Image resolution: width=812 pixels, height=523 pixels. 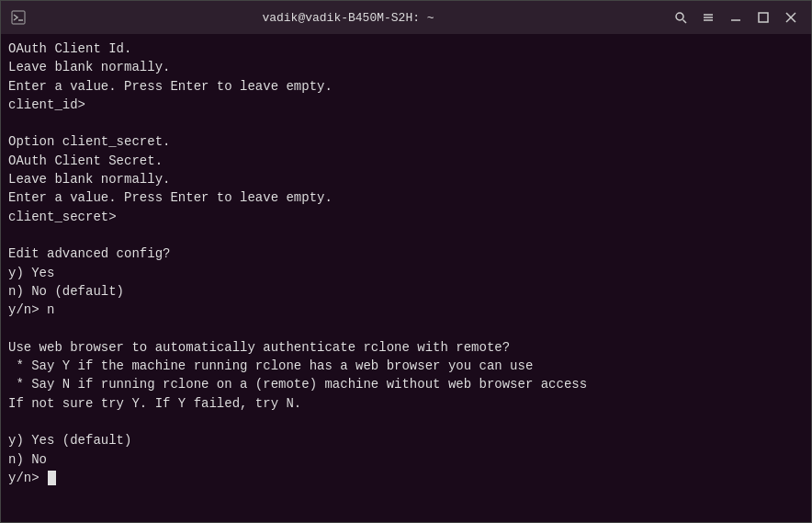 I want to click on close-button, so click(x=791, y=17).